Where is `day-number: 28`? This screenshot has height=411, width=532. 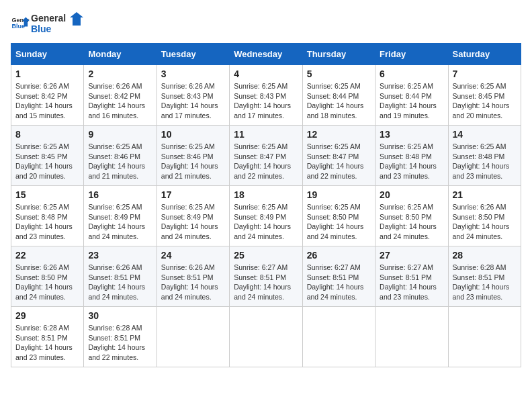 day-number: 28 is located at coordinates (485, 255).